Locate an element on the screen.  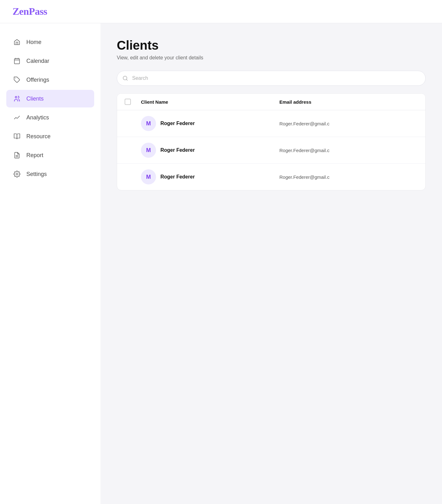
home-icon is located at coordinates (17, 42).